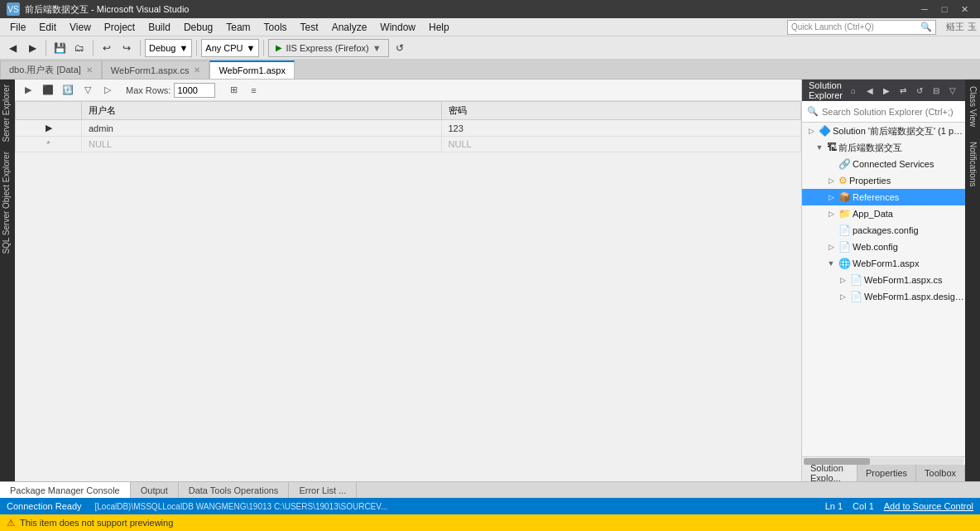 The image size is (980, 531). I want to click on menu-file: File, so click(18, 27).